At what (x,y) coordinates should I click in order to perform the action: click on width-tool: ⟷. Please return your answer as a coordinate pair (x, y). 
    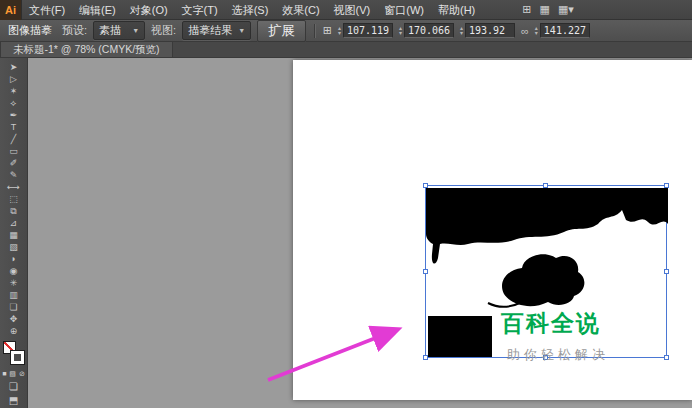
    Looking at the image, I should click on (14, 187).